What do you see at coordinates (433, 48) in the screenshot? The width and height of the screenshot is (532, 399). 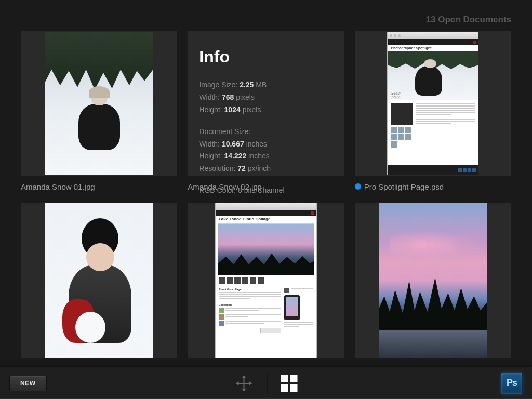 I see `mock-page-title: Photographer Spotlight` at bounding box center [433, 48].